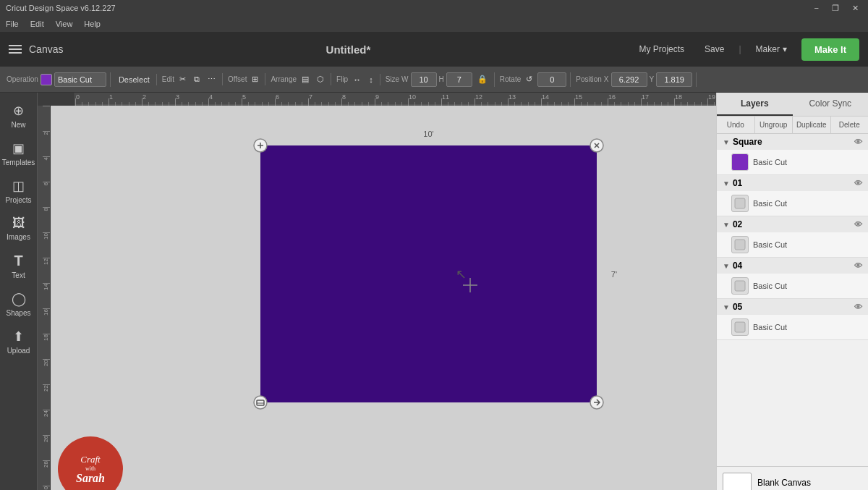  Describe the element at coordinates (793, 327) in the screenshot. I see `layer-item-05-basic-cut: Basic Cut` at that location.